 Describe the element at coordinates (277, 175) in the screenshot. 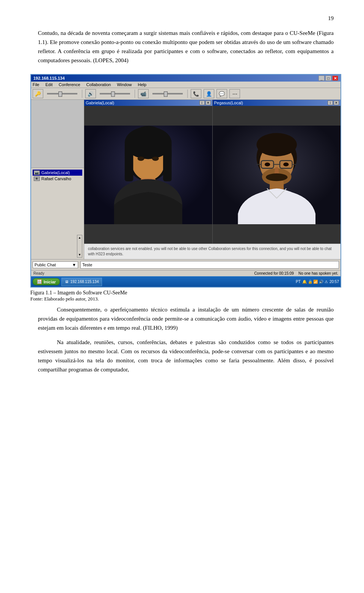

I see `video-content-pegasus` at that location.